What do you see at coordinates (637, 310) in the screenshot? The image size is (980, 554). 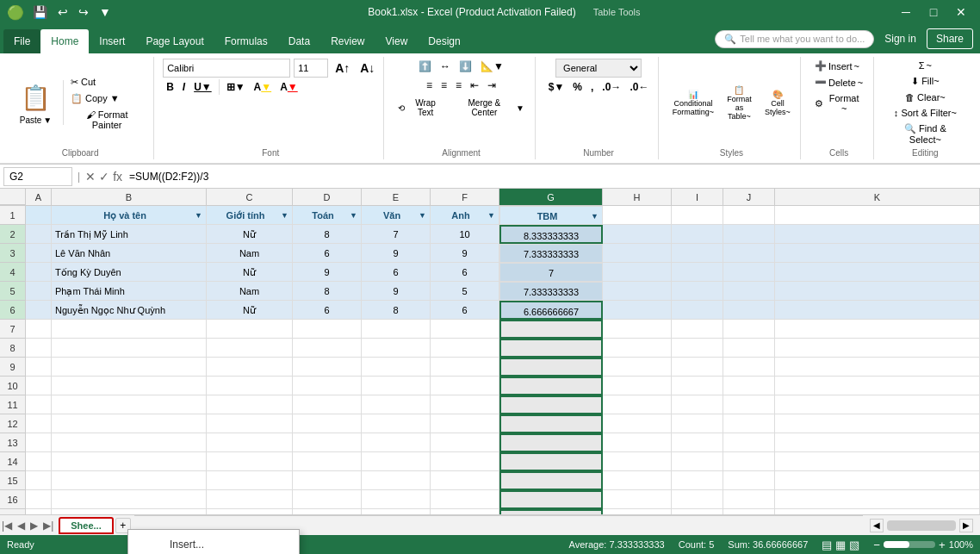 I see `cell-h6` at bounding box center [637, 310].